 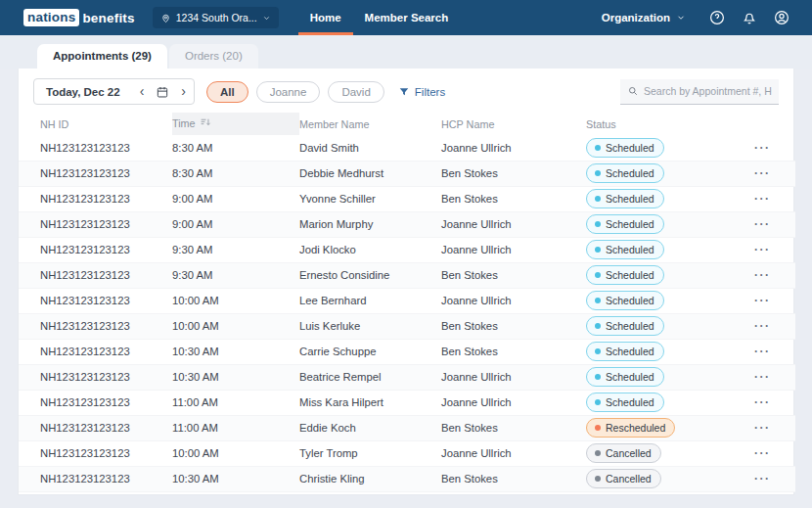 What do you see at coordinates (708, 91) in the screenshot?
I see `search-input` at bounding box center [708, 91].